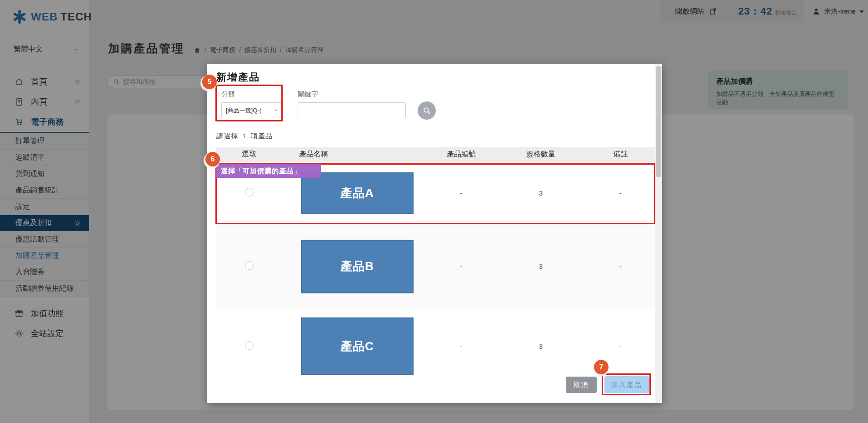 Image resolution: width=868 pixels, height=423 pixels. I want to click on category-field: 分類 [商品一覽]Q-(, so click(252, 104).